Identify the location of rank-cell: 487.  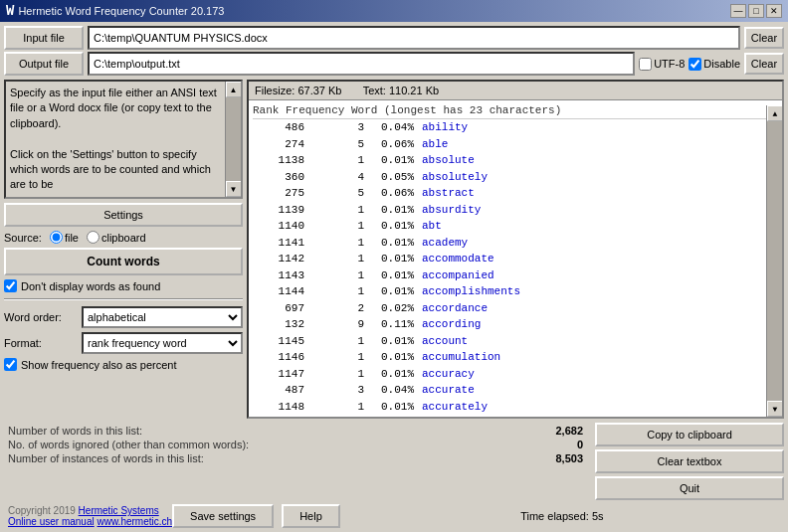
(283, 390).